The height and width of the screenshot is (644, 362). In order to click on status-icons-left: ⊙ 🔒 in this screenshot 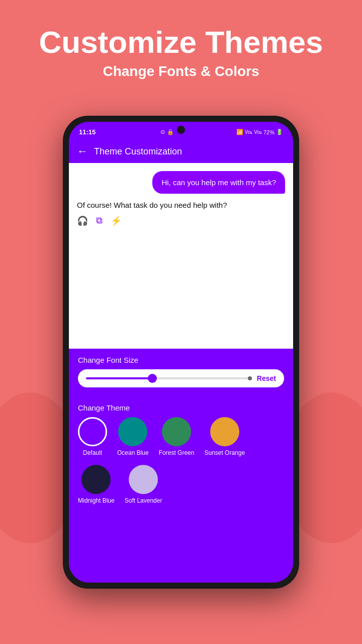, I will do `click(167, 132)`.